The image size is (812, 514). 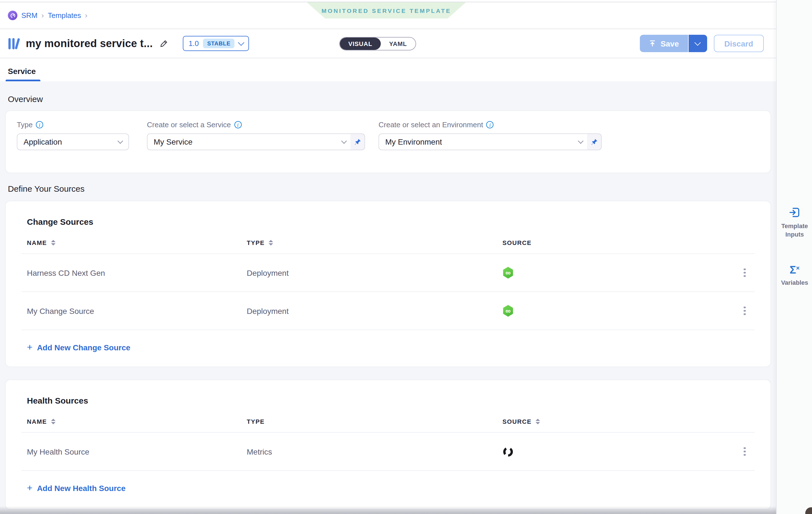 I want to click on header-actions: Save Discard, so click(x=702, y=43).